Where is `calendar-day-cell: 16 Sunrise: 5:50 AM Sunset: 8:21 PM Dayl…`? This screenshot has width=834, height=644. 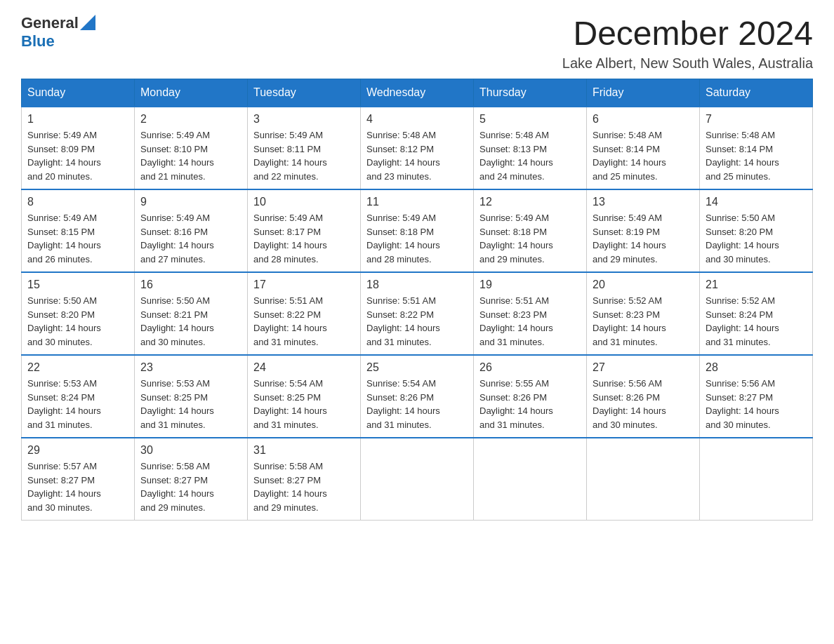 calendar-day-cell: 16 Sunrise: 5:50 AM Sunset: 8:21 PM Dayl… is located at coordinates (191, 314).